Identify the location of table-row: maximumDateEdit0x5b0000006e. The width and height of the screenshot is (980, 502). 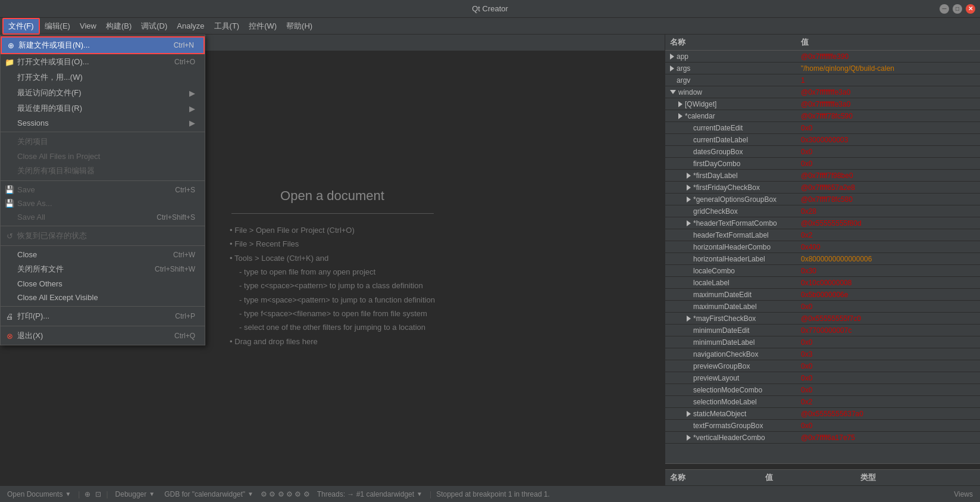
(822, 295).